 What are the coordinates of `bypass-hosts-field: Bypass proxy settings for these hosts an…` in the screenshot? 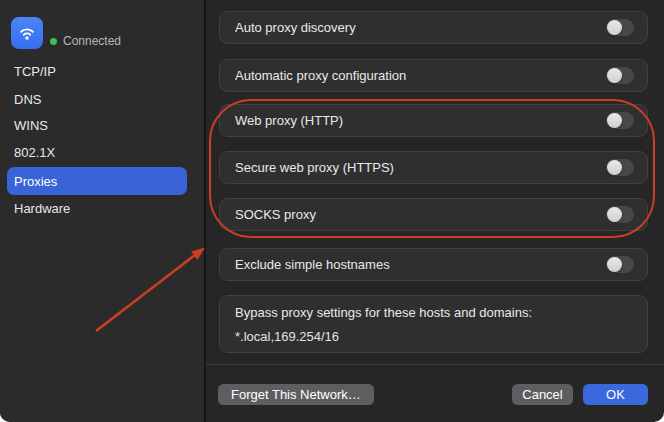 It's located at (434, 324).